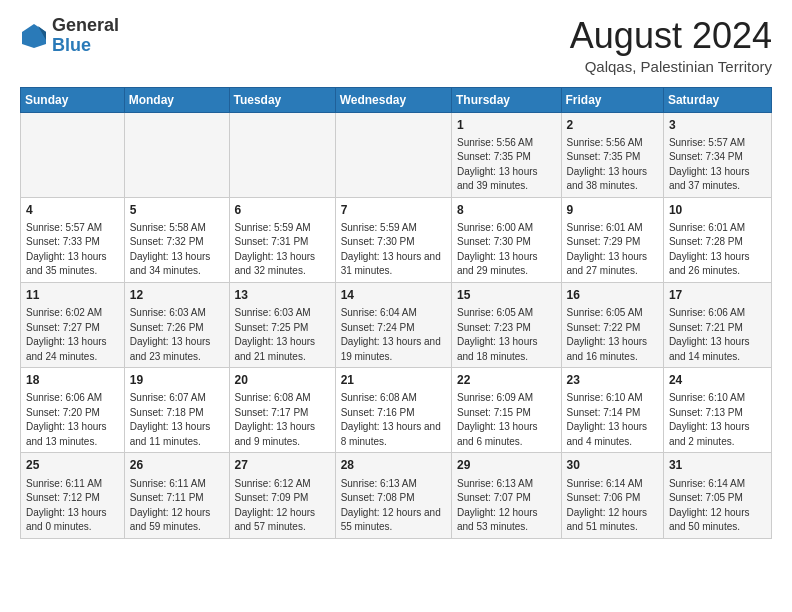 Image resolution: width=792 pixels, height=612 pixels. I want to click on day-info: Sunrise: 6:05 AM Sunset: 7:22 PM Dayligh…, so click(608, 334).